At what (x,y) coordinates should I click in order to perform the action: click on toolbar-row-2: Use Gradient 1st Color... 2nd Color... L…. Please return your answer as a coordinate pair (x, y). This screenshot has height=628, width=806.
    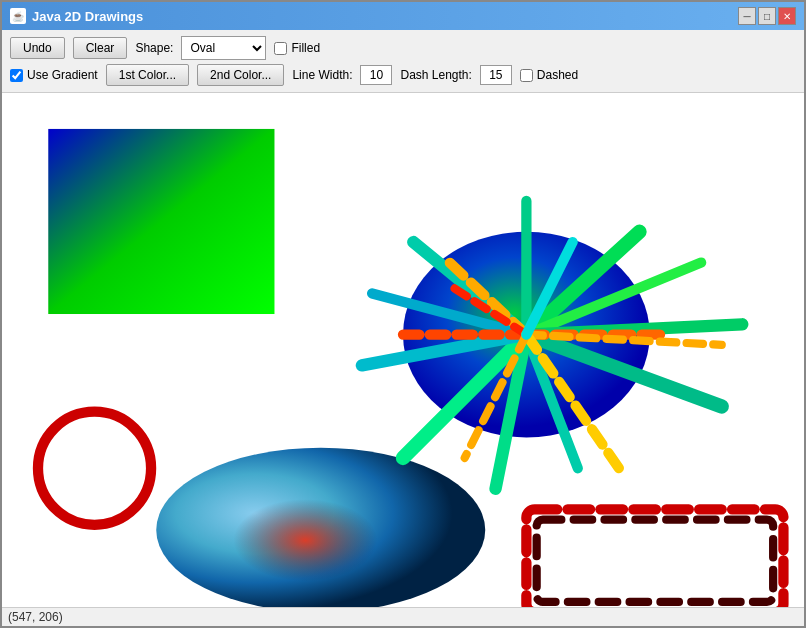
    Looking at the image, I should click on (403, 75).